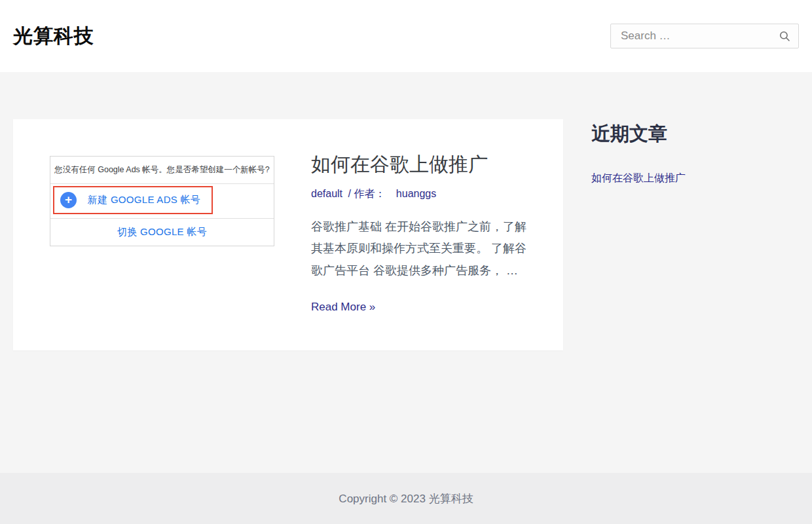 The width and height of the screenshot is (812, 524). Describe the element at coordinates (784, 37) in the screenshot. I see `search-icon` at that location.